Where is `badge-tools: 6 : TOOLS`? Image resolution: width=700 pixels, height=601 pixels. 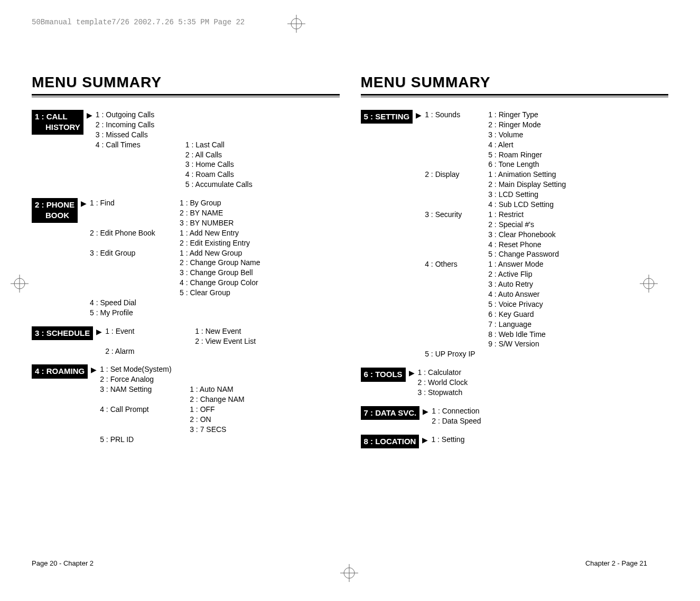 badge-tools: 6 : TOOLS is located at coordinates (384, 374).